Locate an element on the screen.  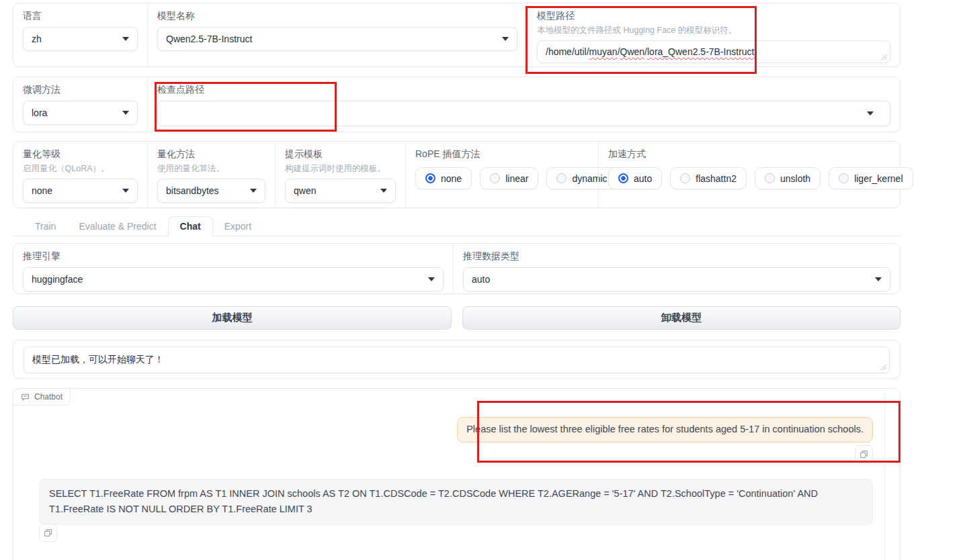
booster-option-label: auto is located at coordinates (642, 179).